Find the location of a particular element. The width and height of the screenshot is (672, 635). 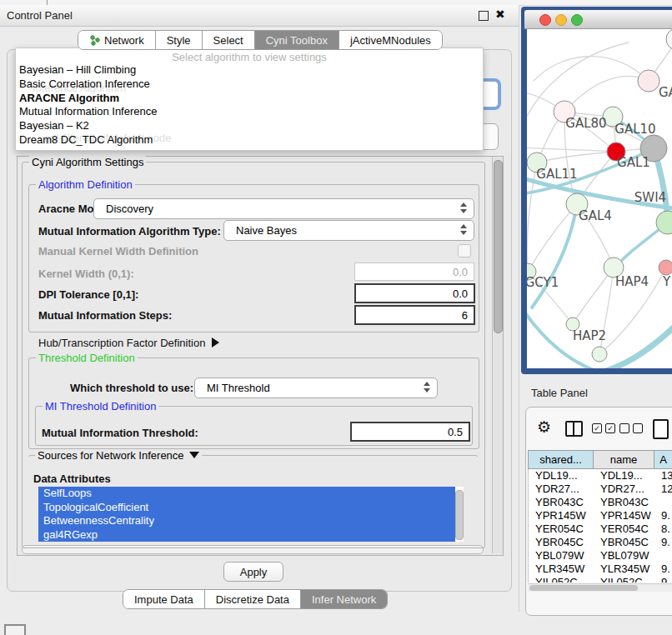

tab-style: Style is located at coordinates (179, 40).